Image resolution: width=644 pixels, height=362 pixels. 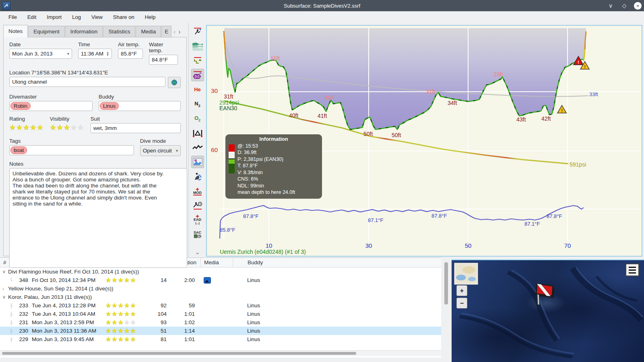 I want to click on tab-scroll-right-icon: ›, so click(x=180, y=32).